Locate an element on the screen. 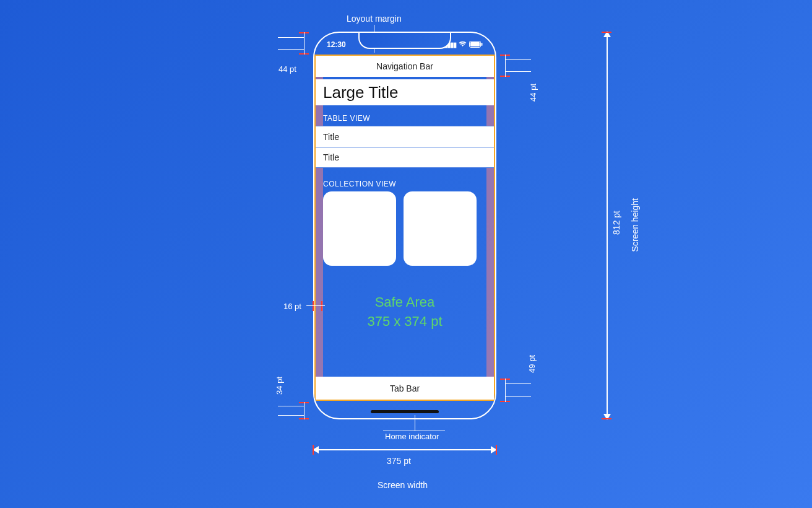  home-indicator is located at coordinates (405, 411).